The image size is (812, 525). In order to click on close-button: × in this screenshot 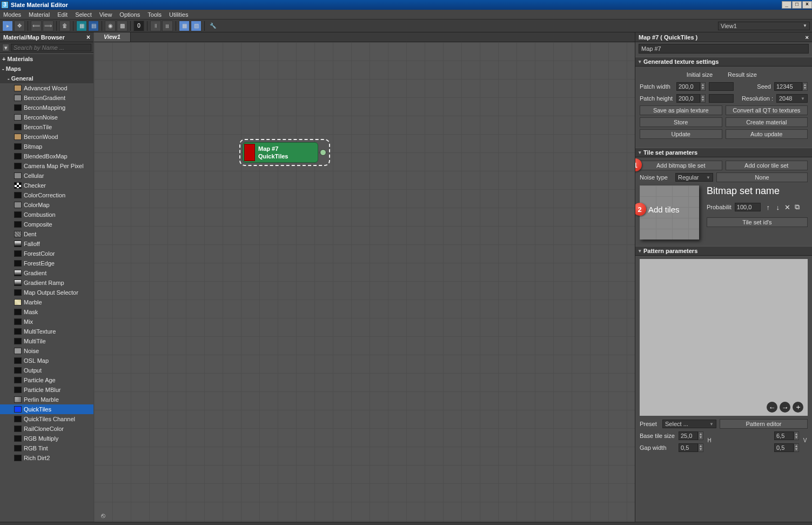, I will do `click(807, 5)`.